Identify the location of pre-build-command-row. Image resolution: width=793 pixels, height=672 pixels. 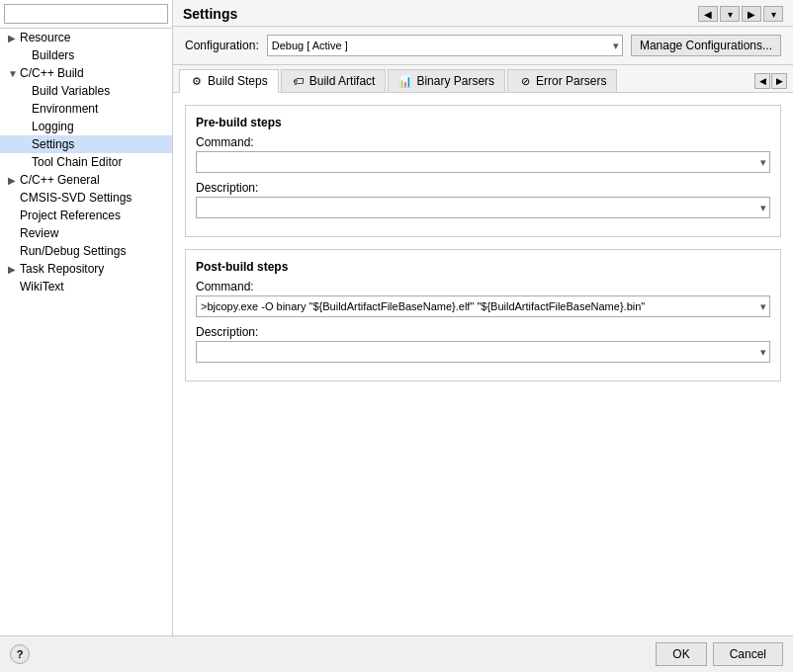
(483, 162).